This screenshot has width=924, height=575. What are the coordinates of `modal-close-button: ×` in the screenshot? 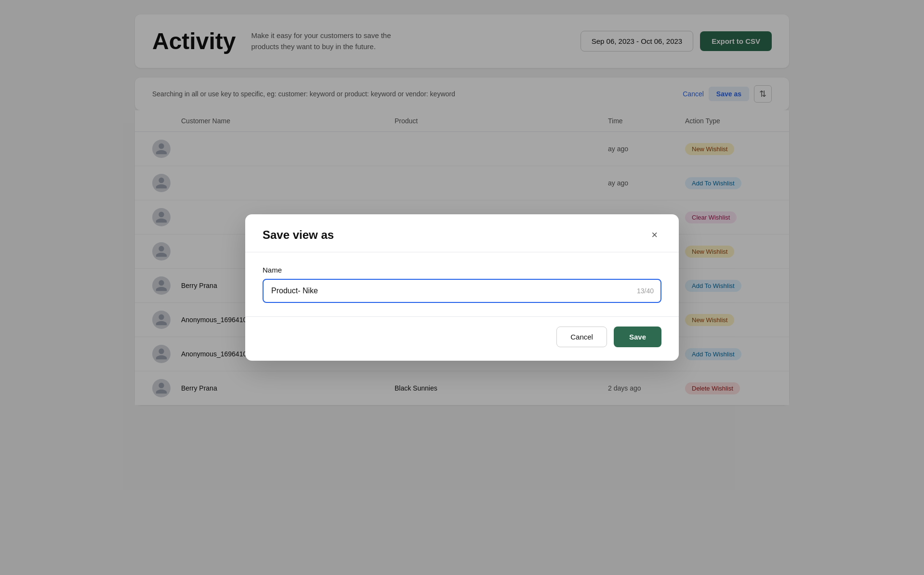 It's located at (654, 235).